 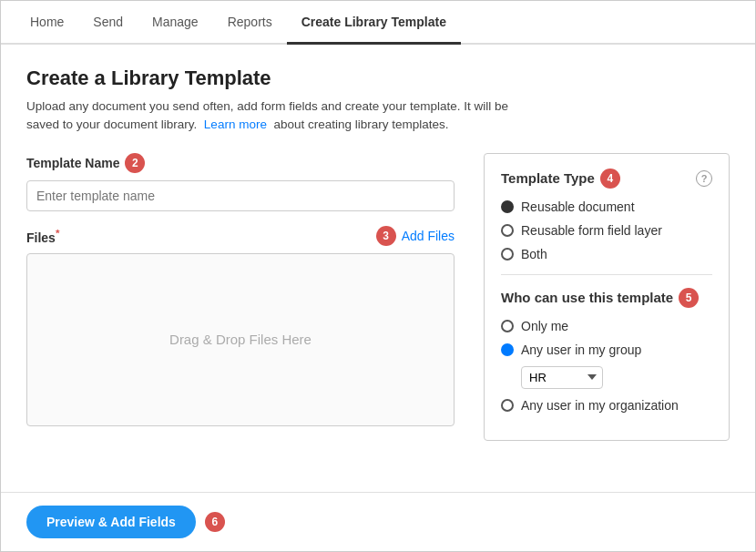 What do you see at coordinates (562, 377) in the screenshot?
I see `group-dropdown: HR Sales Marketing Engineering` at bounding box center [562, 377].